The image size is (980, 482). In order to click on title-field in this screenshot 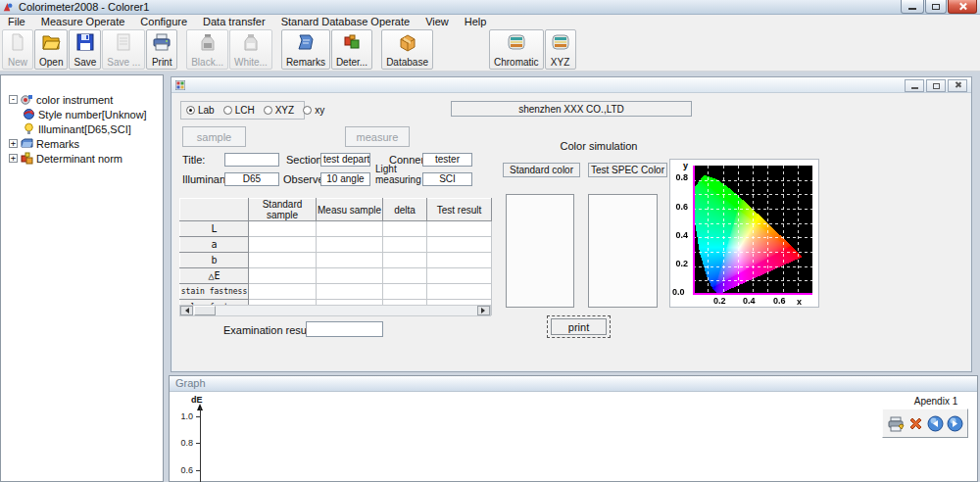, I will do `click(252, 160)`.